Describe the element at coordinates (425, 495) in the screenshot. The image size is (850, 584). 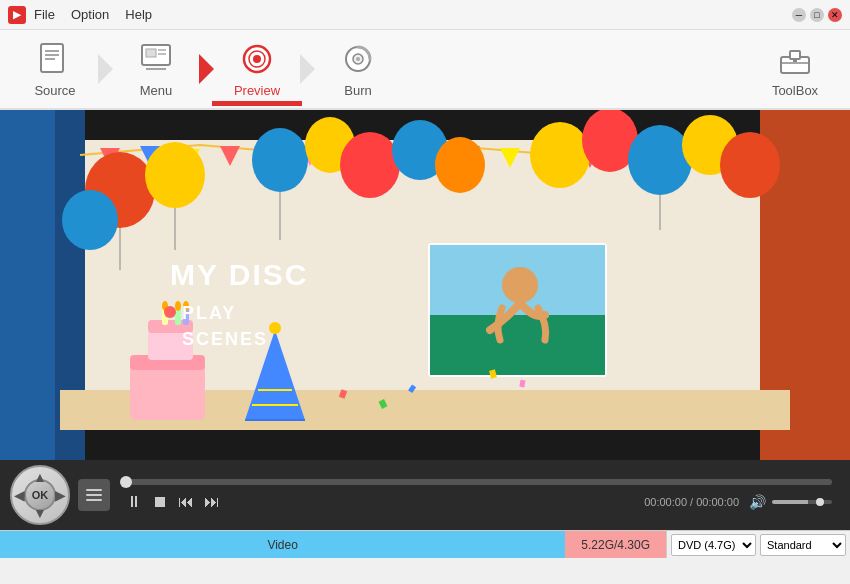
I see `controls-area: ▲ ▼ ◀ ▶ OK ⏸ ⏹ ⏮ ⏭ 00:00:00` at that location.